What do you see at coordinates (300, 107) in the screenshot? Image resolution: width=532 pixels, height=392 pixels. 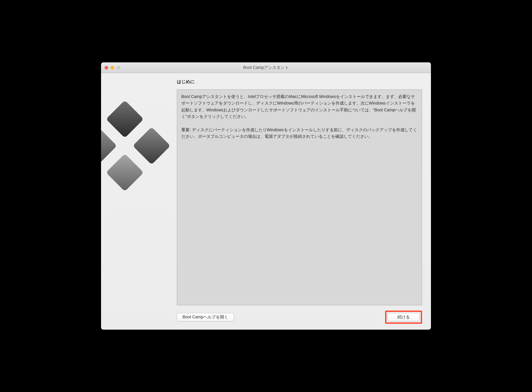 I see `description-paragraph-1: Boot Campアシスタントを使うと、Intelプロセッサ搭載のMacにMic…` at bounding box center [300, 107].